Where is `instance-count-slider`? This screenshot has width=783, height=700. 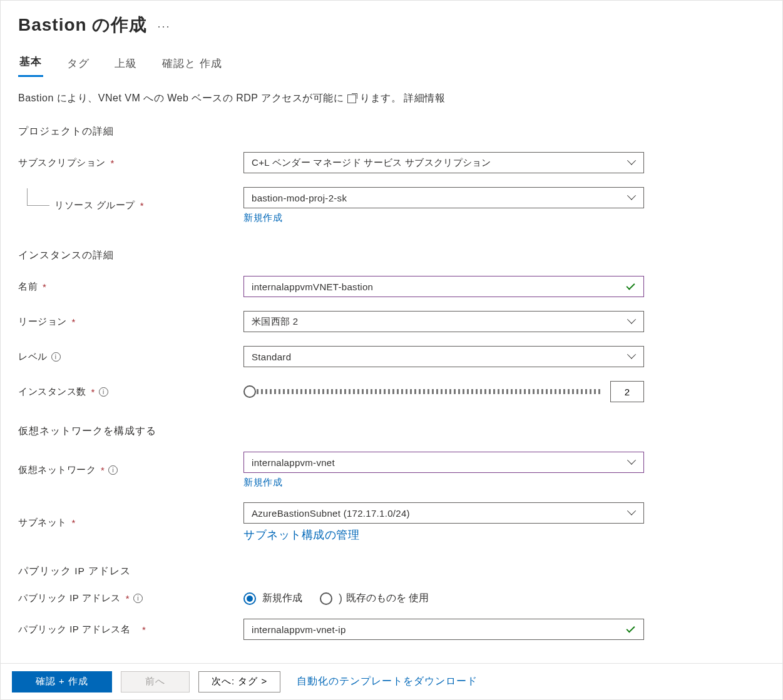
instance-count-slider is located at coordinates (422, 392).